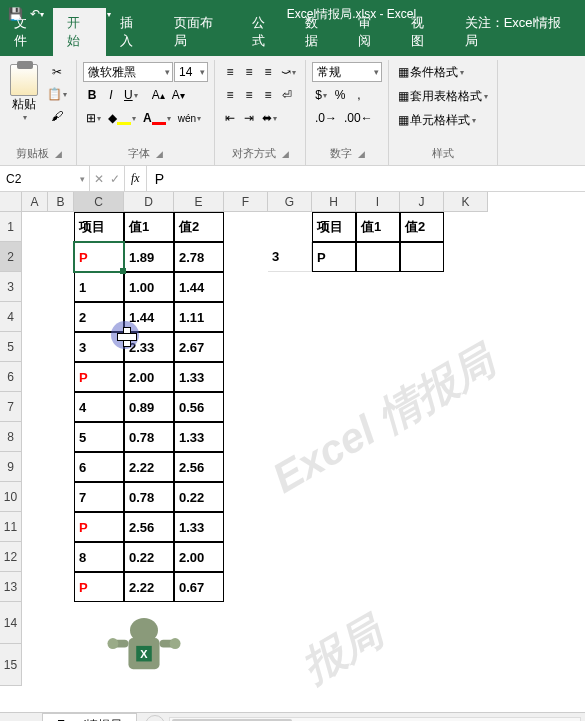  Describe the element at coordinates (199, 32) in the screenshot. I see `tab-page-layout: 页面布局` at that location.